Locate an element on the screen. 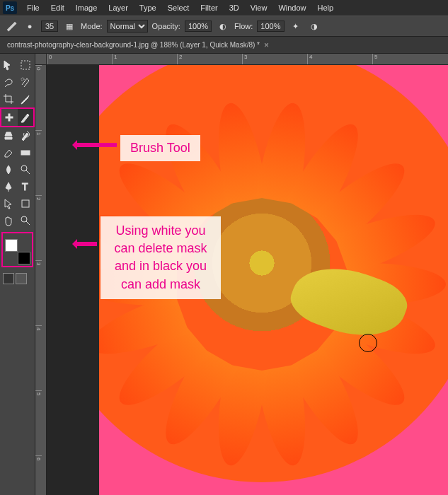 Image resolution: width=448 pixels, height=495 pixels. app-logo: Ps is located at coordinates (10, 8).